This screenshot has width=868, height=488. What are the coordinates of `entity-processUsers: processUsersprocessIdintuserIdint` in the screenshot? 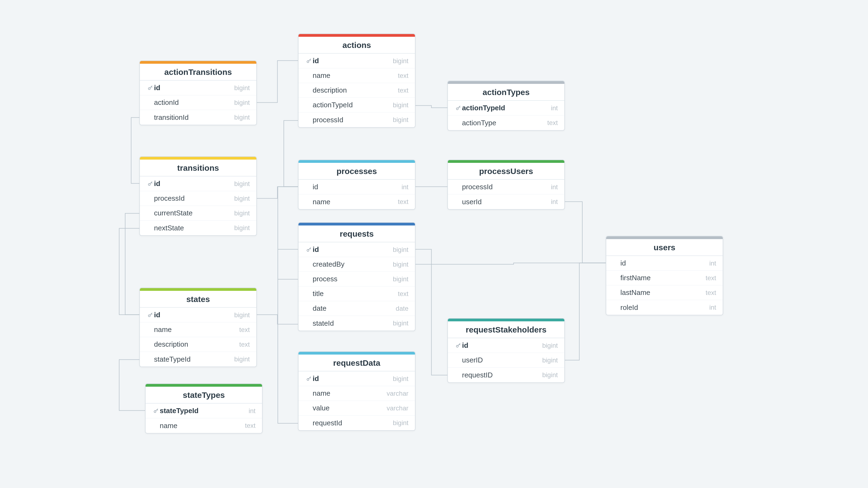 It's located at (506, 185).